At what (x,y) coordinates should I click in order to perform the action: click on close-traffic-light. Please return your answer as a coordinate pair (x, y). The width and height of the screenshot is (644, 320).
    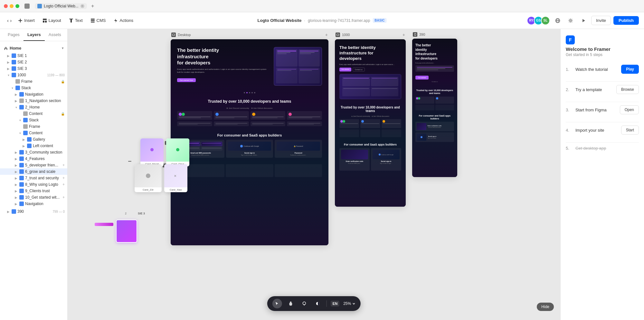
    Looking at the image, I should click on (6, 6).